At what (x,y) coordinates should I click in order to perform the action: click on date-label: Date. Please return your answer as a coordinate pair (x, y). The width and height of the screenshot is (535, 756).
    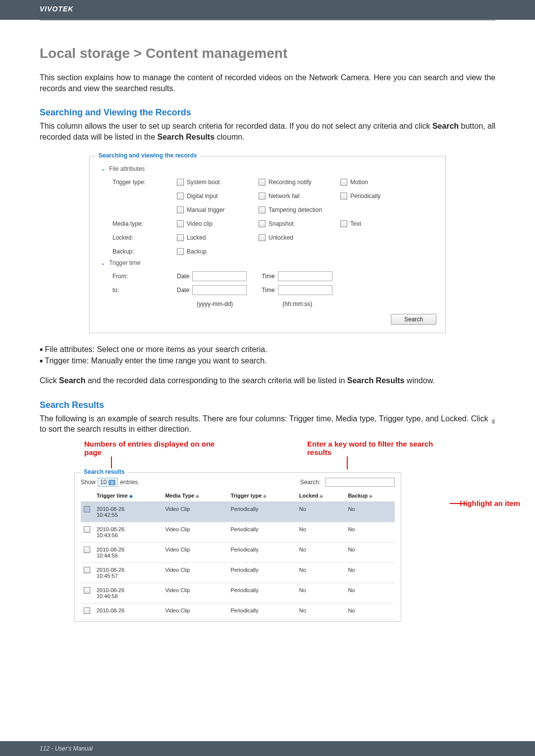
    Looking at the image, I should click on (183, 276).